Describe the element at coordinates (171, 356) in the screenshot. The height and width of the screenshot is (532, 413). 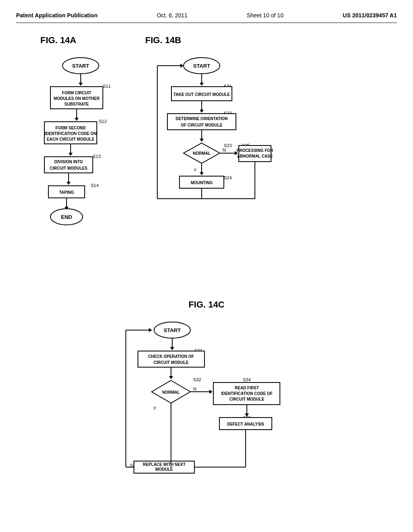
I see `svg-text: CHECK OPERATION OF` at that location.